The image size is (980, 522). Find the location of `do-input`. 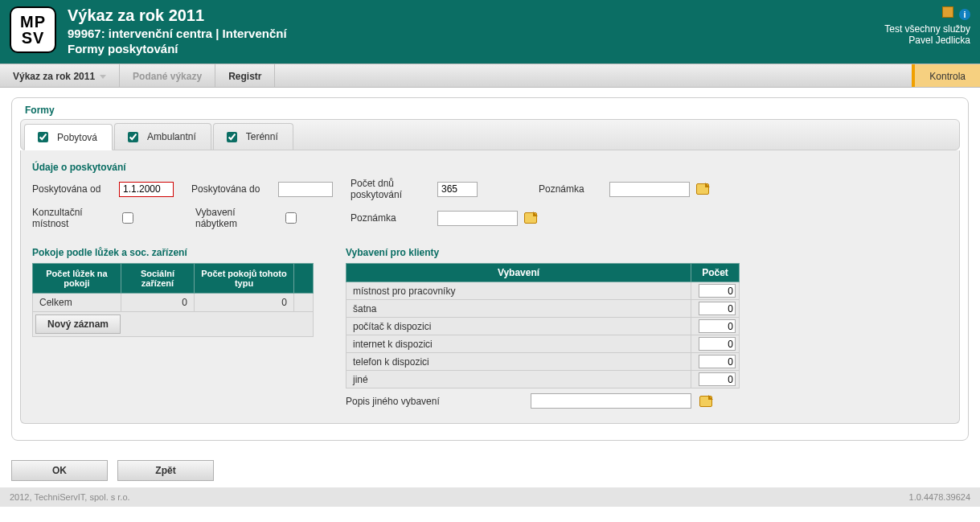

do-input is located at coordinates (305, 190).